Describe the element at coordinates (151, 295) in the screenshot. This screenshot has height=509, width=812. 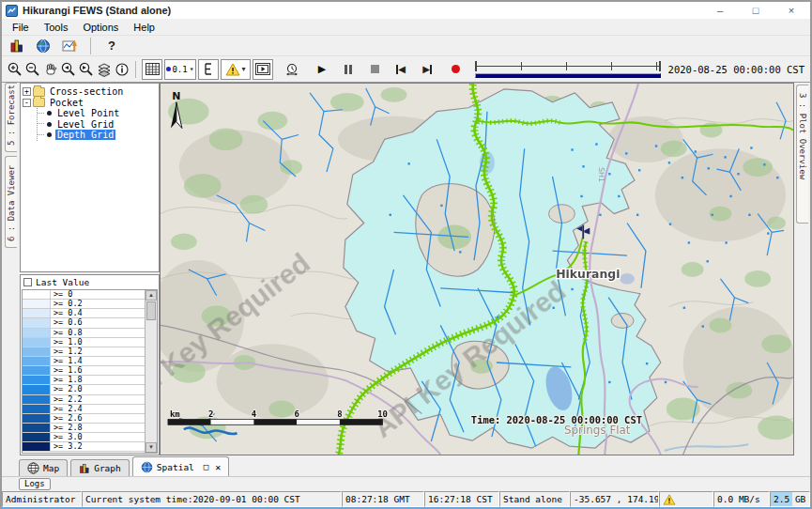
I see `scroll-up-icon: ▲` at that location.